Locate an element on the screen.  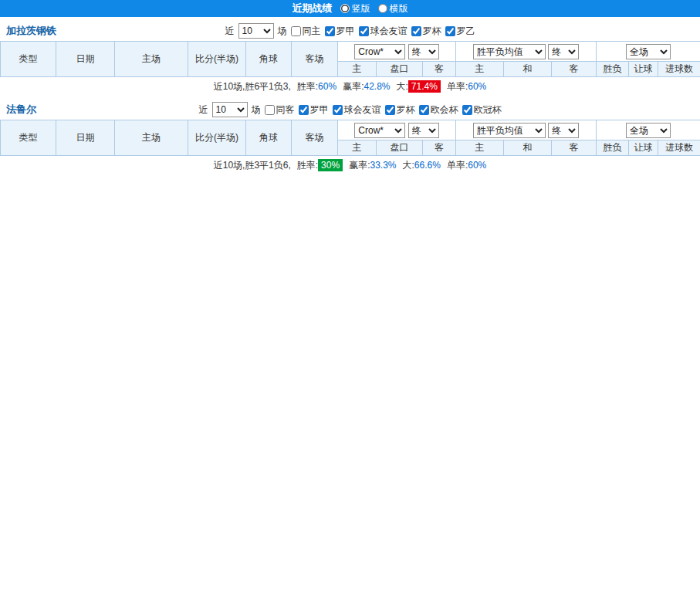
summary-stat: 大:66.6% is located at coordinates (421, 165).